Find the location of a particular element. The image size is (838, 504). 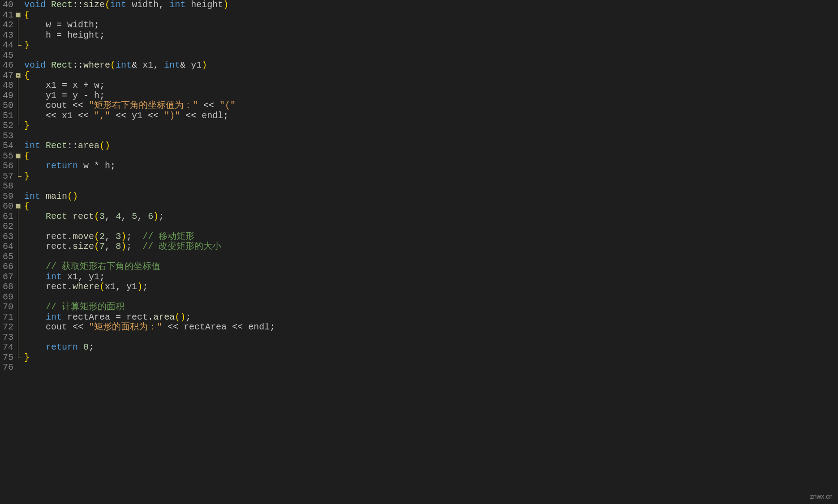

code-line: int x1, y1; is located at coordinates (150, 278).